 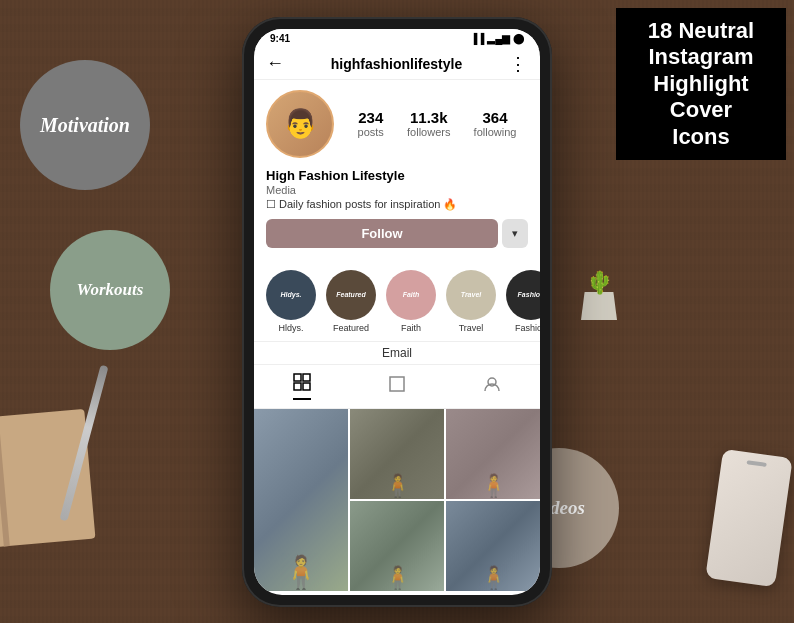 What do you see at coordinates (271, 204) in the screenshot?
I see `bio-checkbox: ☐` at bounding box center [271, 204].